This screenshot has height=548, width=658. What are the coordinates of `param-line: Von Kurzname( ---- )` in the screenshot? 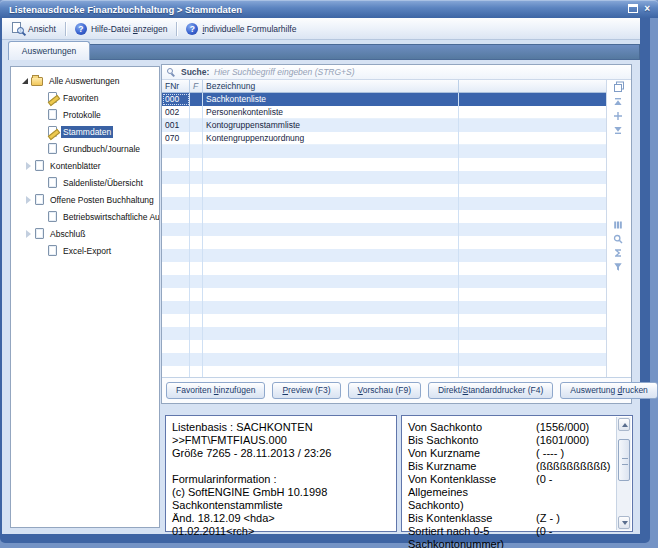 It's located at (510, 454).